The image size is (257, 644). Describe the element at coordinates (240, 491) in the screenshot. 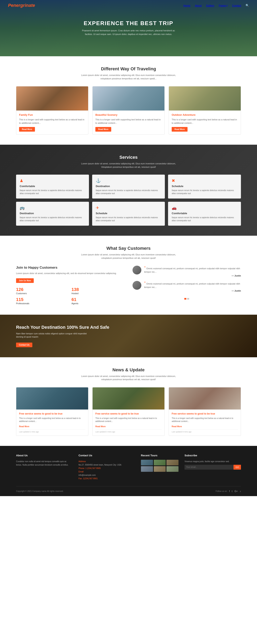

I see `social-music: ♪` at that location.